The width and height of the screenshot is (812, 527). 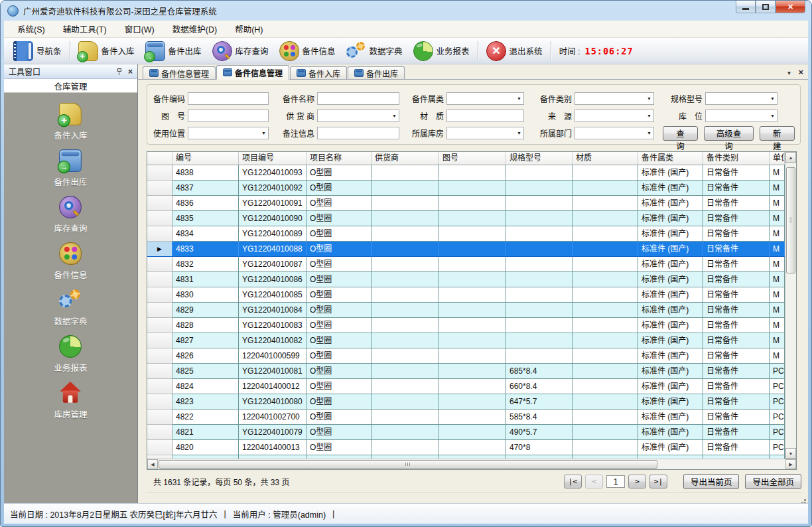 I want to click on cell-id: 4836, so click(x=206, y=203).